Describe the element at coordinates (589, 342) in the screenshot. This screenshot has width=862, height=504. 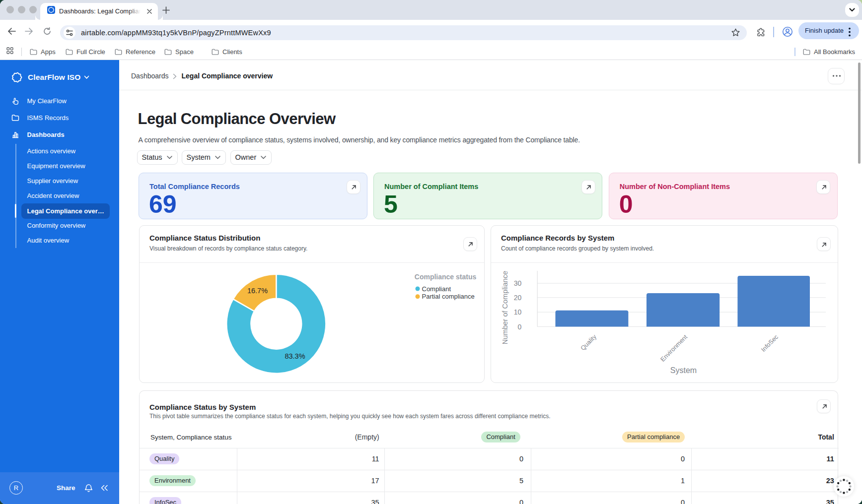
I see `svg-text: Quality` at that location.